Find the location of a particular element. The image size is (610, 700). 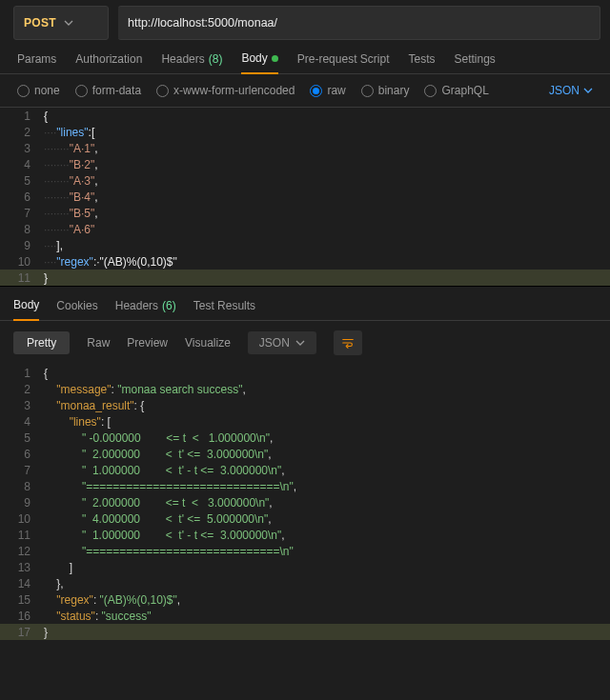

body-raw-radio: raw is located at coordinates (328, 90).